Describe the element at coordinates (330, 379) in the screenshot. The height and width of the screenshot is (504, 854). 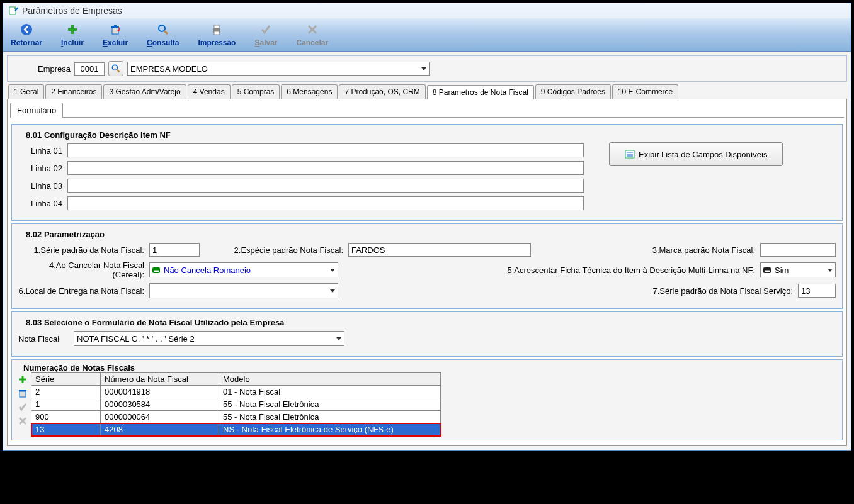
I see `col-modelo: Modelo` at that location.